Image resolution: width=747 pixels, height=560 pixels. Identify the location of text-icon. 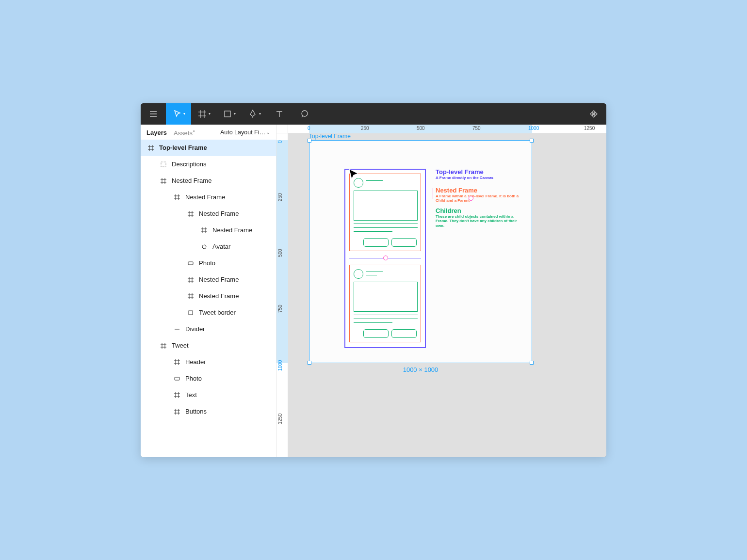
(279, 114).